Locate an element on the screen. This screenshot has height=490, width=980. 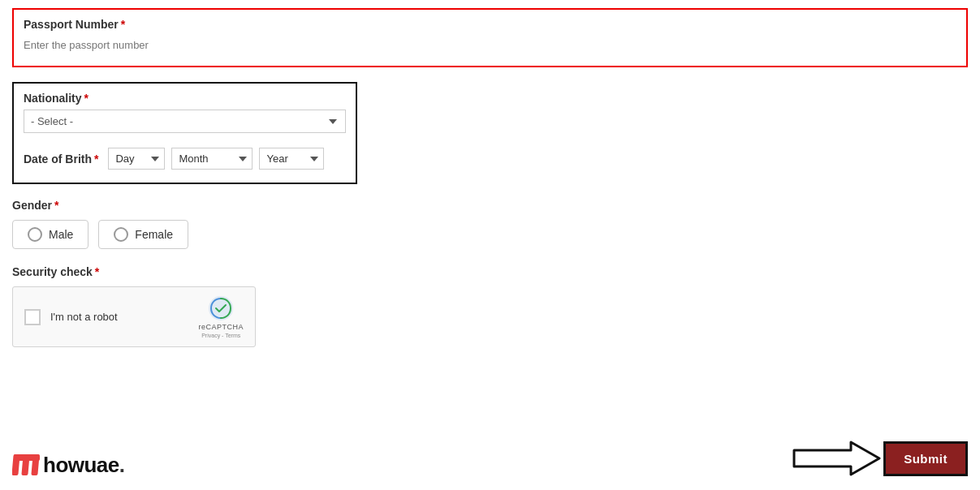
security-label: Security check * is located at coordinates (490, 272).